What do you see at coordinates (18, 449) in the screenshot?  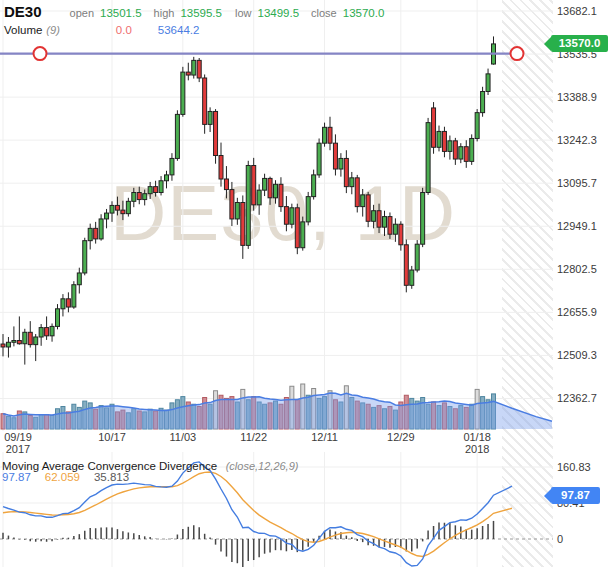 I see `date-tick-year: 2017` at bounding box center [18, 449].